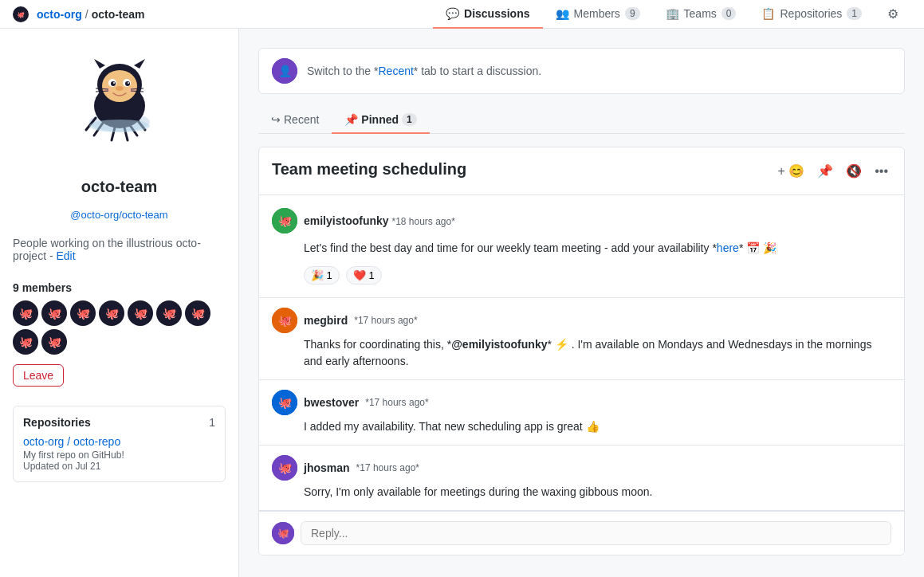 The height and width of the screenshot is (577, 924). Describe the element at coordinates (325, 320) in the screenshot. I see `comment-1-author: megbird` at that location.